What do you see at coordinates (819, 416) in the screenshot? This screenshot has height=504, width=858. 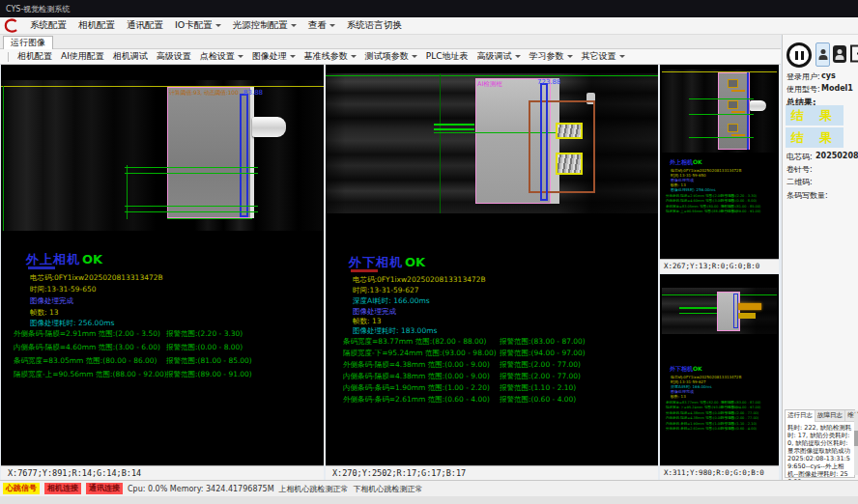 I see `log-tabs: 运行日志 故障日志 维护日志` at bounding box center [819, 416].